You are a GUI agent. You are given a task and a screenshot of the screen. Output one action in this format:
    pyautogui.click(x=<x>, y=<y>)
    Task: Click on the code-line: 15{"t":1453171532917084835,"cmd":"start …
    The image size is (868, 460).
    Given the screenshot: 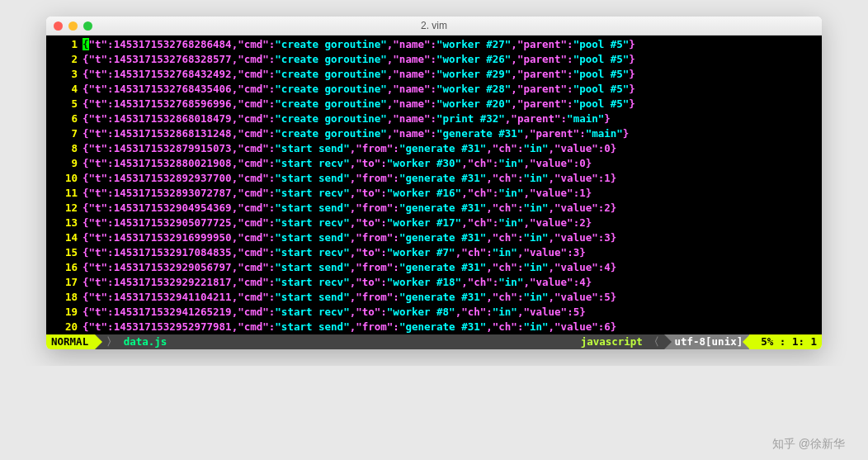 What is the action you would take?
    pyautogui.click(x=434, y=253)
    